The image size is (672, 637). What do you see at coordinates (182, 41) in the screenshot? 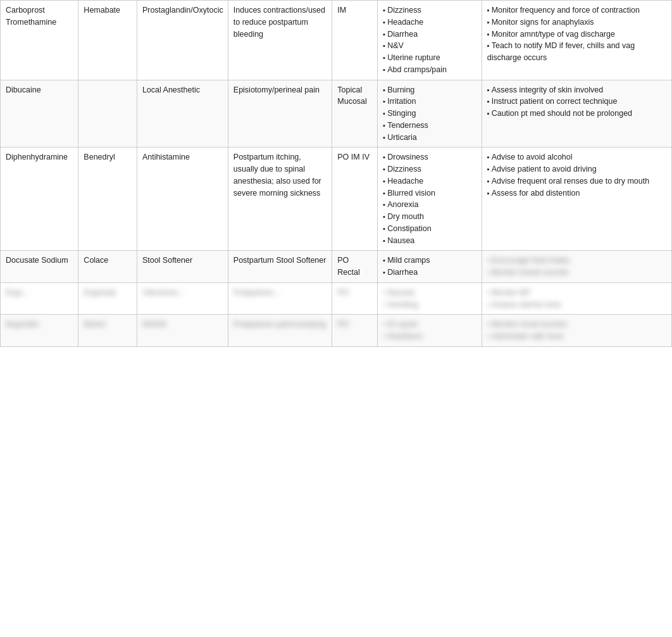
I see `table-cell: Prostaglandin/Oxytocic` at bounding box center [182, 41].